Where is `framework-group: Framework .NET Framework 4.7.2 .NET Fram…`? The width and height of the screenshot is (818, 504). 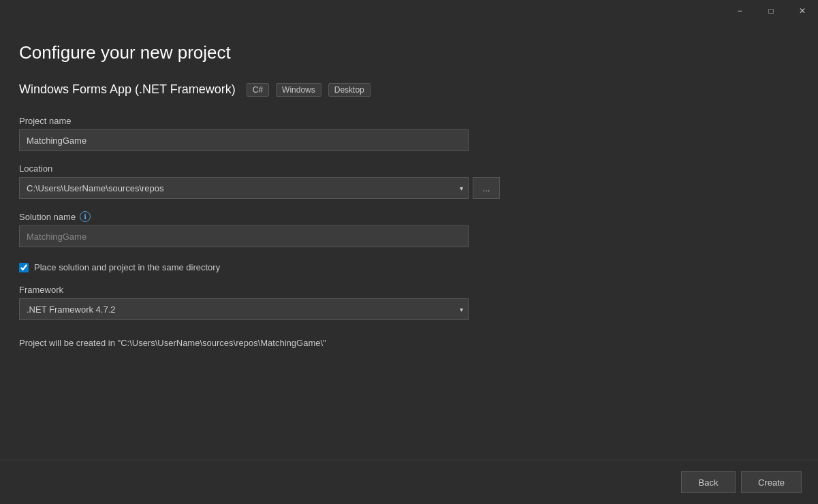 framework-group: Framework .NET Framework 4.7.2 .NET Fram… is located at coordinates (409, 302).